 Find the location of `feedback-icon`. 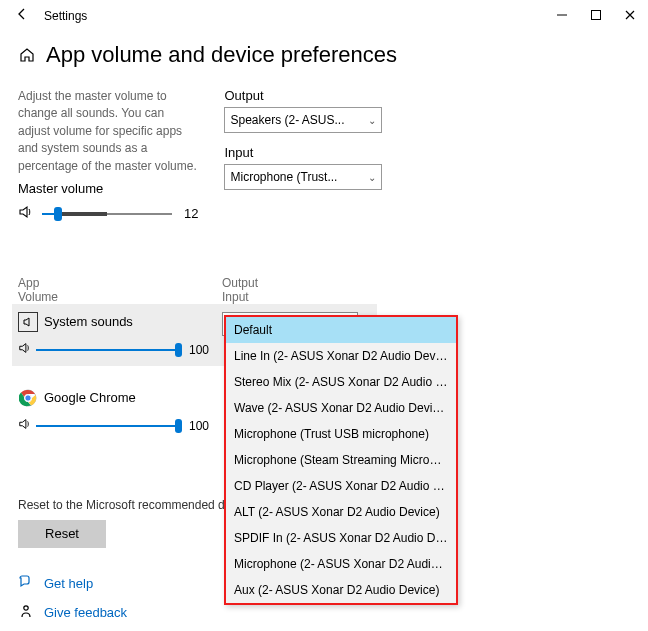

feedback-icon is located at coordinates (27, 612).